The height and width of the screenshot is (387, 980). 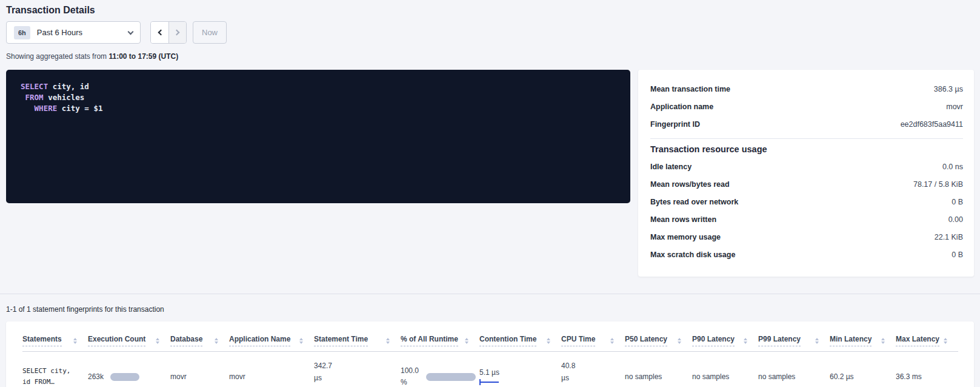 What do you see at coordinates (675, 124) in the screenshot?
I see `summary-row-label: Fingerprint ID` at bounding box center [675, 124].